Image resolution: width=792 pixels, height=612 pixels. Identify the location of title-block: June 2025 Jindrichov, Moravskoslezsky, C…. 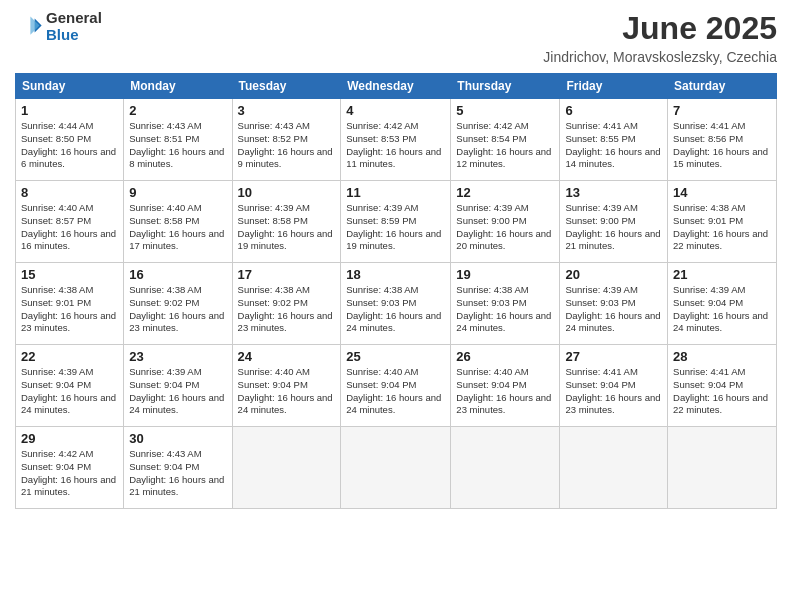
(660, 38).